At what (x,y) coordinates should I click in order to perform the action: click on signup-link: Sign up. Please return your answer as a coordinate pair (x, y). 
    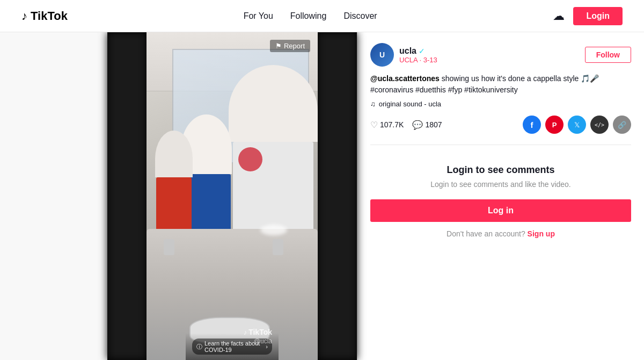
    Looking at the image, I should click on (541, 234).